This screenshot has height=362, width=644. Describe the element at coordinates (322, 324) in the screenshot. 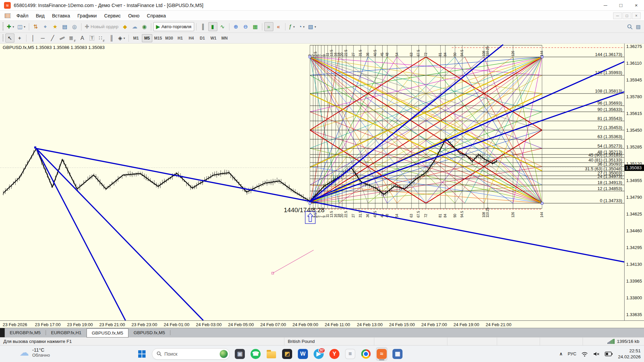

I see `time-axis: 23 Feb 202623 Feb 17:0023 Feb 19:0023 Fe…` at that location.